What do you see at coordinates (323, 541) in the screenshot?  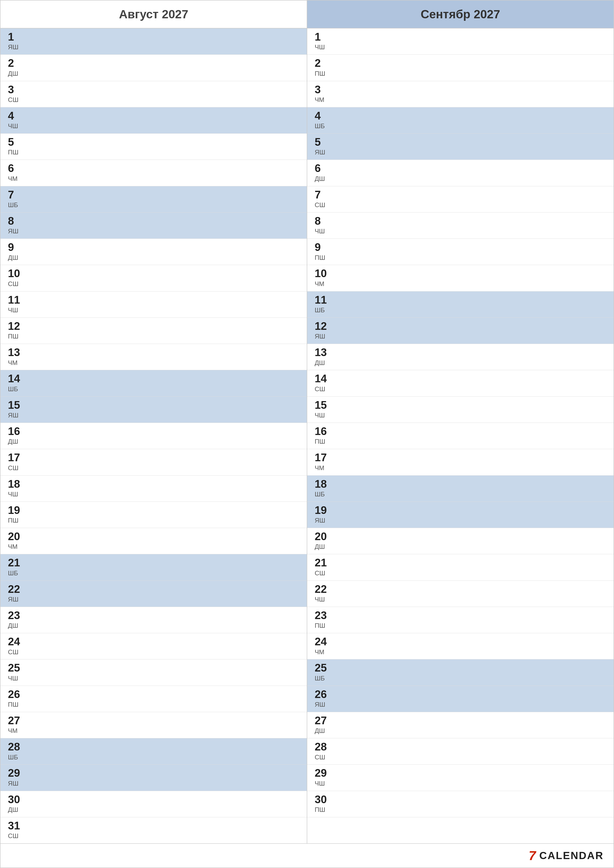 I see `day-cell: 20 ДШ` at bounding box center [323, 541].